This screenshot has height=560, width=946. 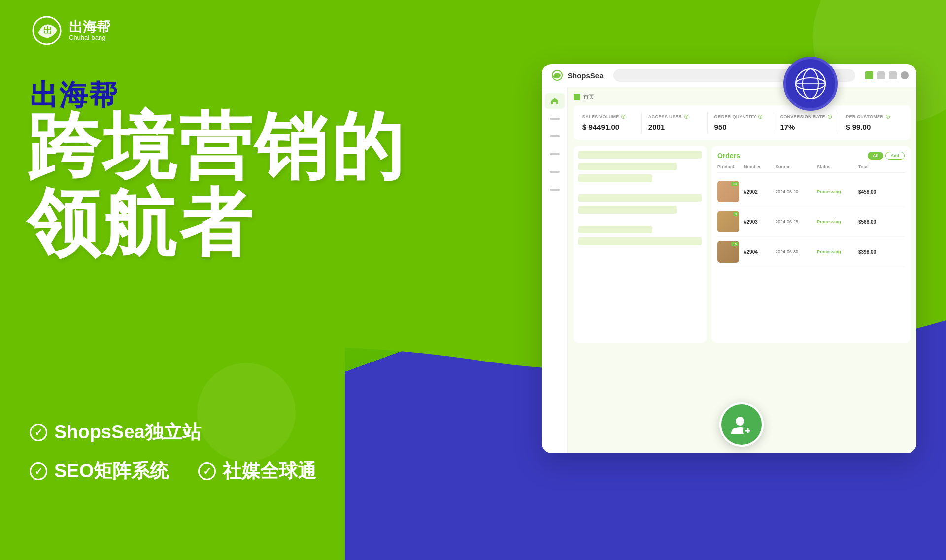 What do you see at coordinates (811, 156) in the screenshot?
I see `orders-header: Orders All Add` at bounding box center [811, 156].